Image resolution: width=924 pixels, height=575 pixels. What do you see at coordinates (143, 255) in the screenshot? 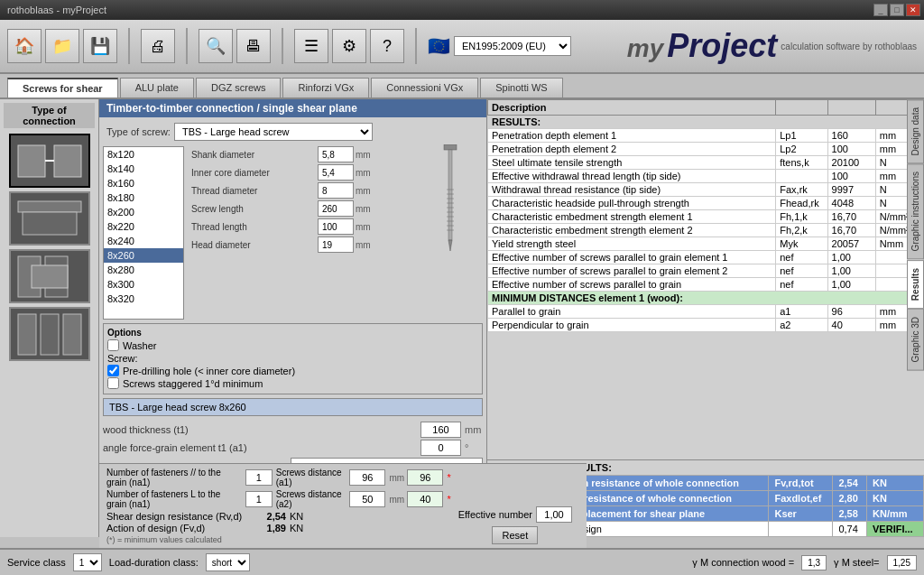
I see `screw-item-8x260: 8x260` at bounding box center [143, 255].